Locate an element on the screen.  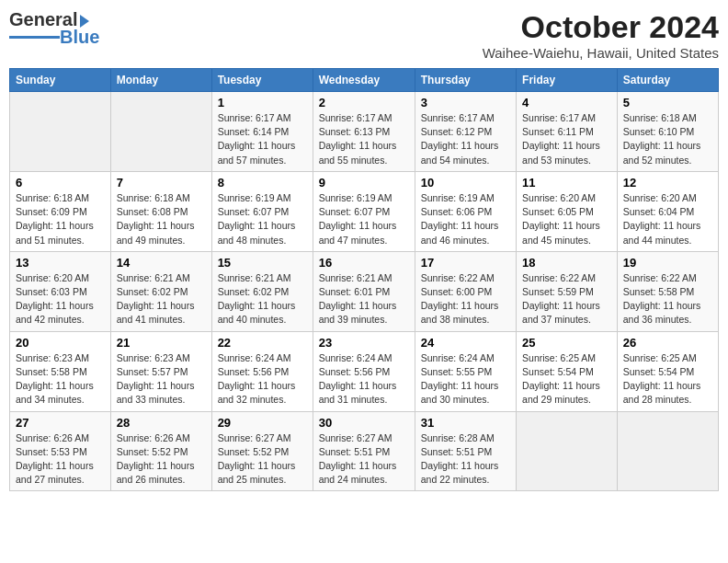
day-info: Sunrise: 6:17 AM Sunset: 6:13 PM Dayligh… is located at coordinates (364, 140).